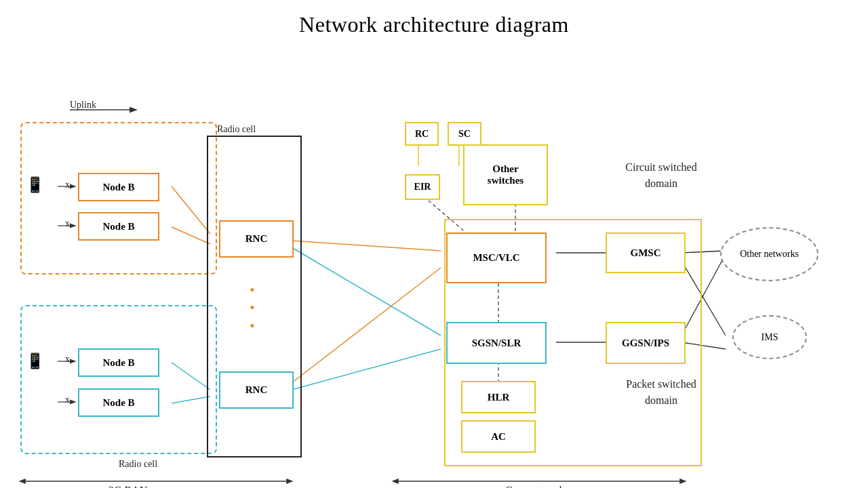  I want to click on x-label-1: x, so click(68, 185).